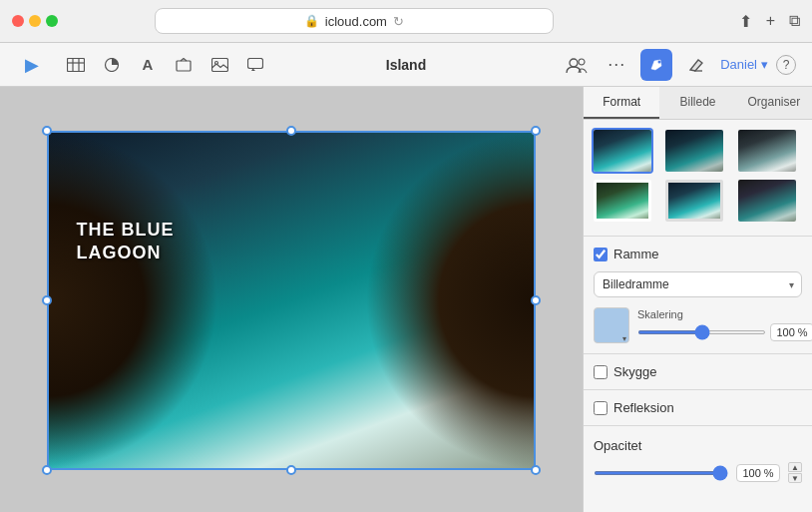 This screenshot has height=512, width=812. I want to click on chart-icon, so click(112, 65).